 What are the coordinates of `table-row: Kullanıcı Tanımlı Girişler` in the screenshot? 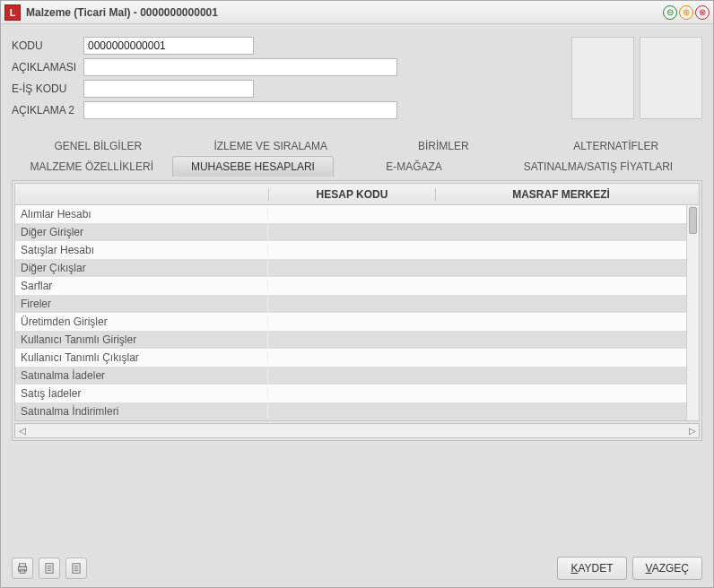 It's located at (351, 340).